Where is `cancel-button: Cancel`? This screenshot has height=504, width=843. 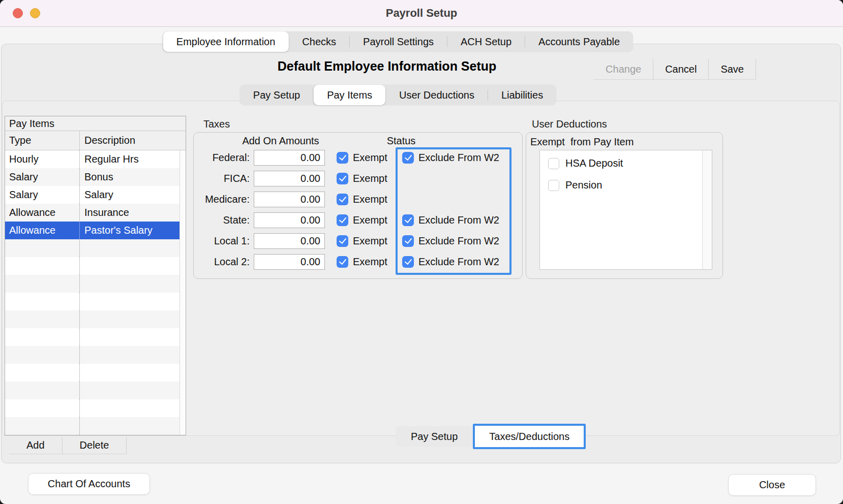 cancel-button: Cancel is located at coordinates (681, 69).